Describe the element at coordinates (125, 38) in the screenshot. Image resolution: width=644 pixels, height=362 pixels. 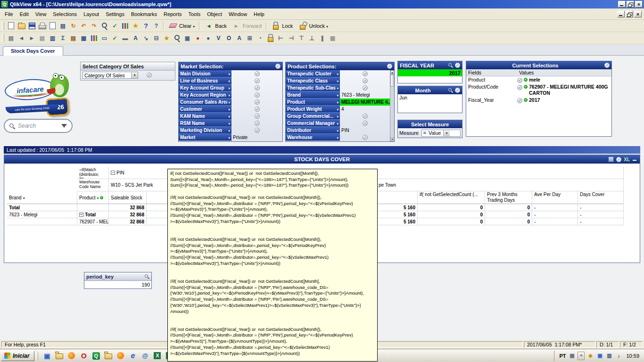
I see `create-button-icon: ▬` at that location.